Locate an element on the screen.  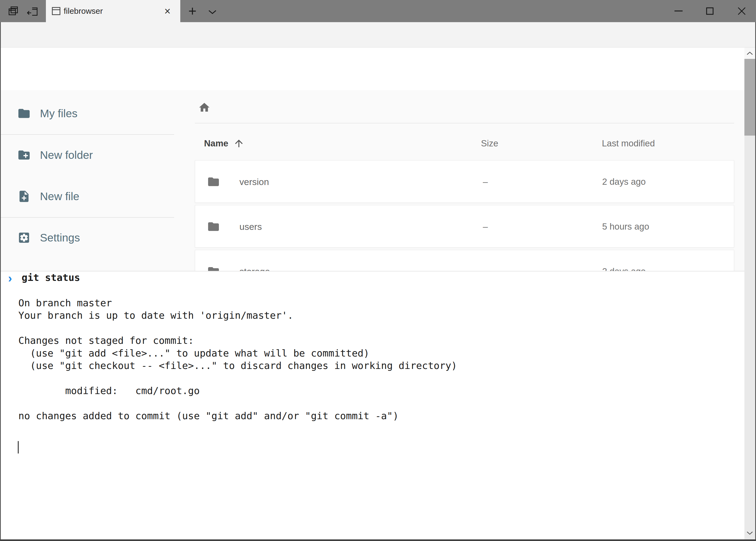
note-add-icon is located at coordinates (24, 197).